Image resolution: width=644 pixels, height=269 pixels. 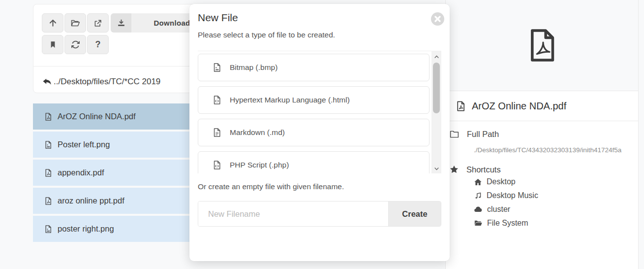 I want to click on file-type-label: Hypertext Markup Language (.html), so click(x=290, y=100).